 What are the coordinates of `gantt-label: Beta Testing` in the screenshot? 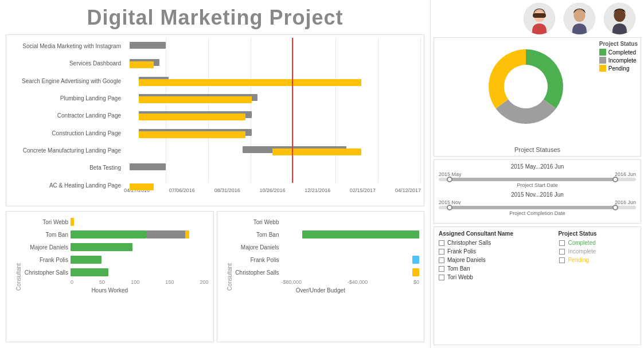 It's located at (65, 168).